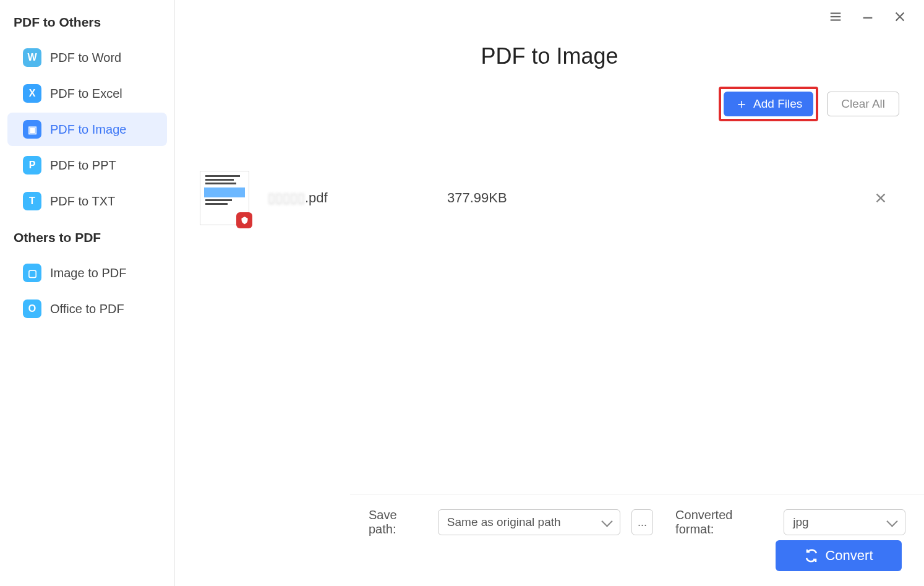 The height and width of the screenshot is (586, 924). Describe the element at coordinates (32, 201) in the screenshot. I see `txt-icon: T` at that location.